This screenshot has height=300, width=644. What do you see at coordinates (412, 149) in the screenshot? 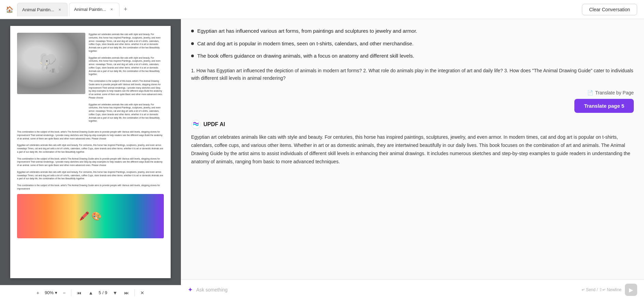
I see `ai-response-body: Egyptian art celebrates animals like cat…` at bounding box center [412, 149].